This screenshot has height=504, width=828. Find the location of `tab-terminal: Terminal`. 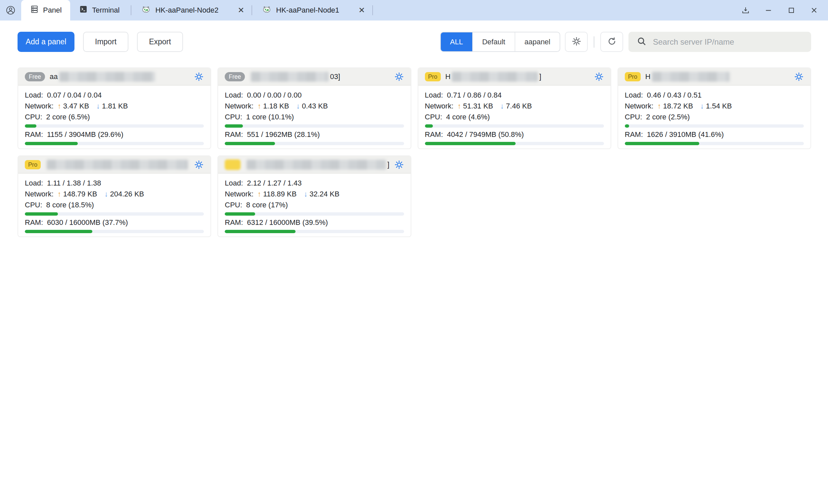

tab-terminal: Terminal is located at coordinates (99, 10).